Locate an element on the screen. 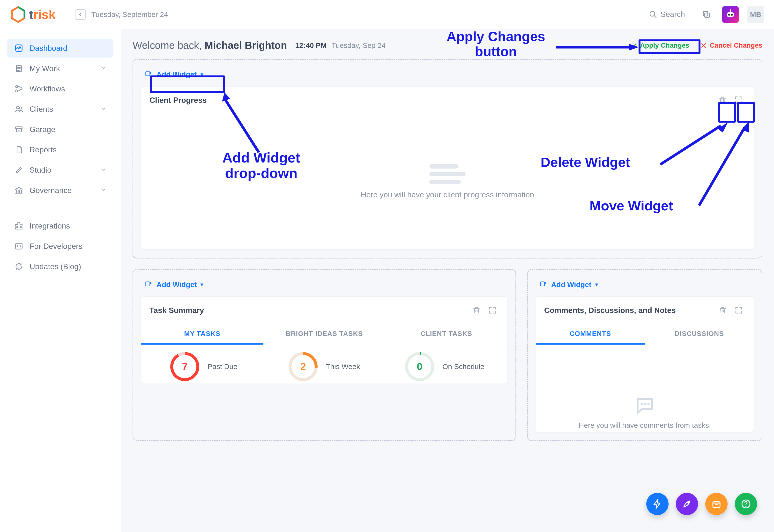 The width and height of the screenshot is (774, 532). fab-launch is located at coordinates (687, 504).